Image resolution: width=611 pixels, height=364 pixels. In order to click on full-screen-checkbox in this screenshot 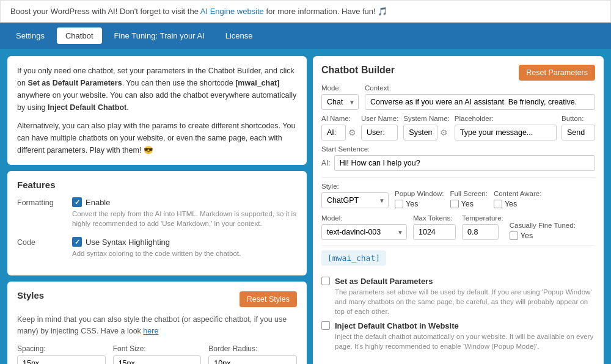, I will do `click(455, 204)`.